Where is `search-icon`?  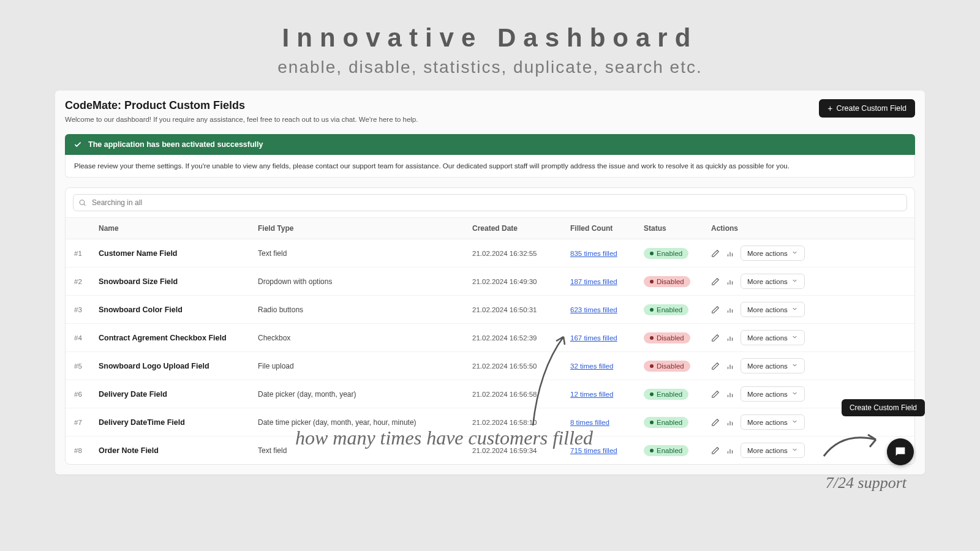 search-icon is located at coordinates (82, 203).